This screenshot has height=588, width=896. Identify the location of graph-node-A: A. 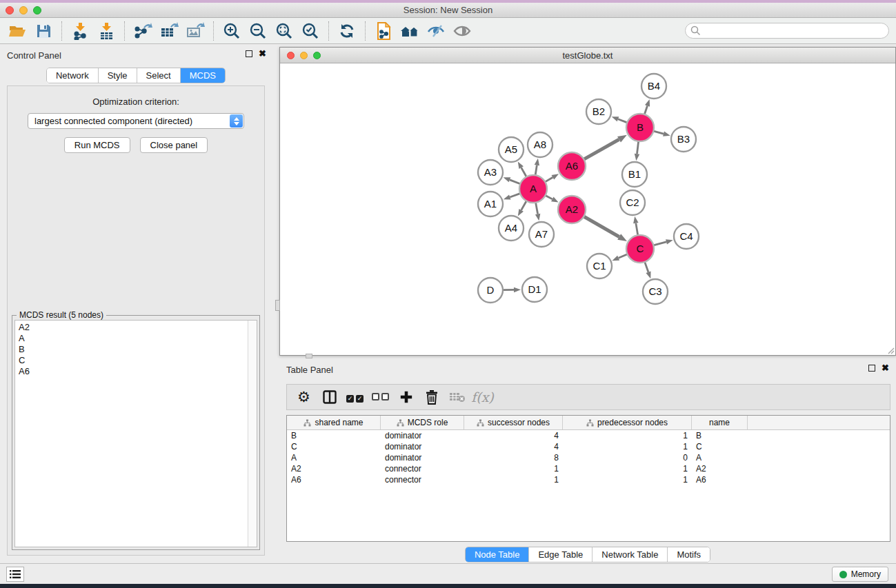
(533, 189).